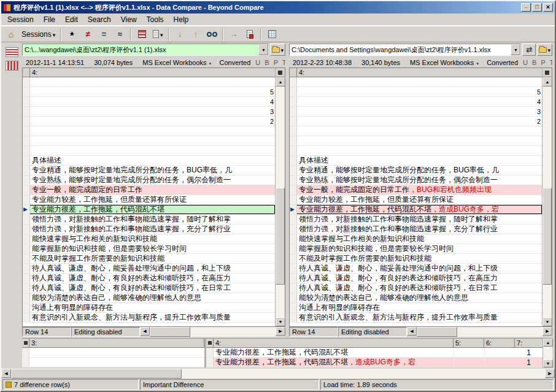 The width and height of the screenshot is (556, 392). What do you see at coordinates (21, 20) in the screenshot?
I see `menu-item-session: Session` at bounding box center [21, 20].